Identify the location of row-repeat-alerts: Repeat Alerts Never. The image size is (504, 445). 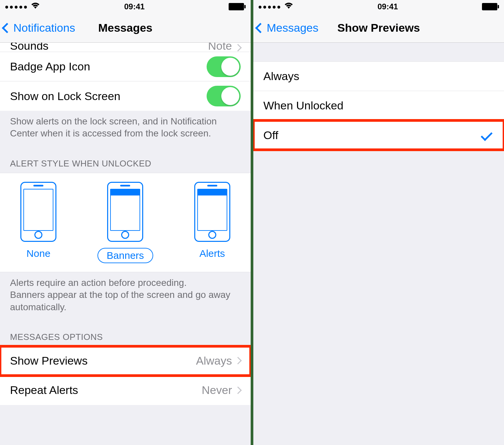
(125, 390).